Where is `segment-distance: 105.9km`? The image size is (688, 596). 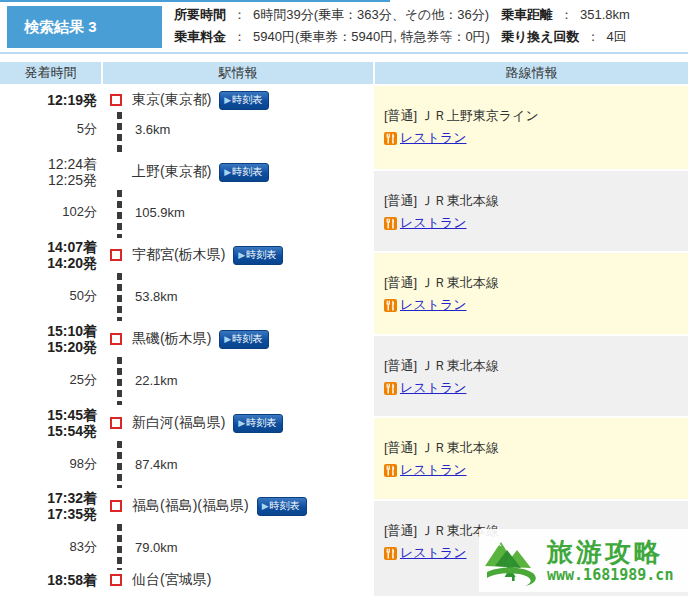 segment-distance: 105.9km is located at coordinates (160, 212).